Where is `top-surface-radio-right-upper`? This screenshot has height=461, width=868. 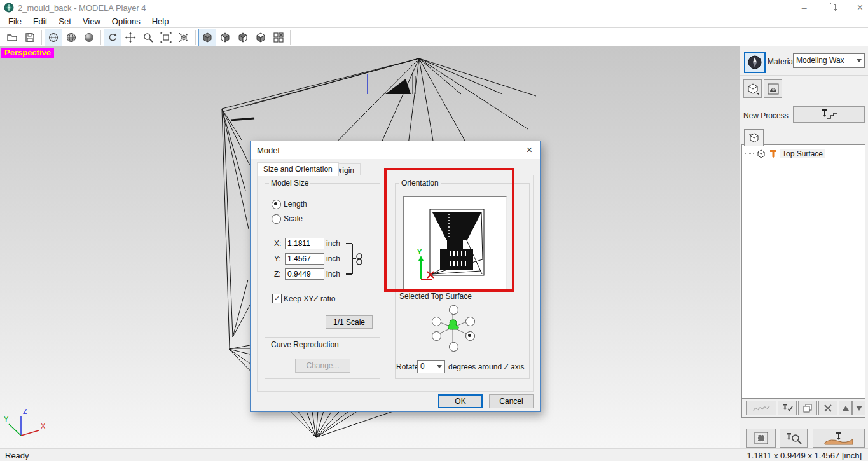 top-surface-radio-right-upper is located at coordinates (471, 322).